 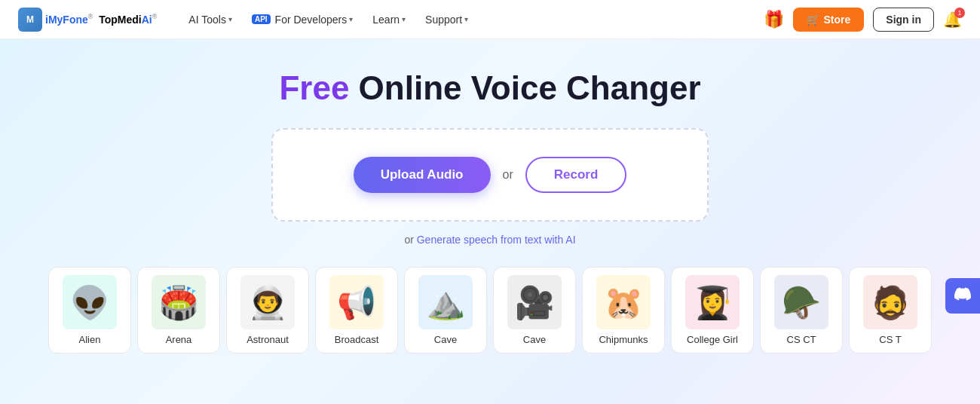 I want to click on voice-card-broadcast: 📢 Broadcast, so click(x=357, y=311).